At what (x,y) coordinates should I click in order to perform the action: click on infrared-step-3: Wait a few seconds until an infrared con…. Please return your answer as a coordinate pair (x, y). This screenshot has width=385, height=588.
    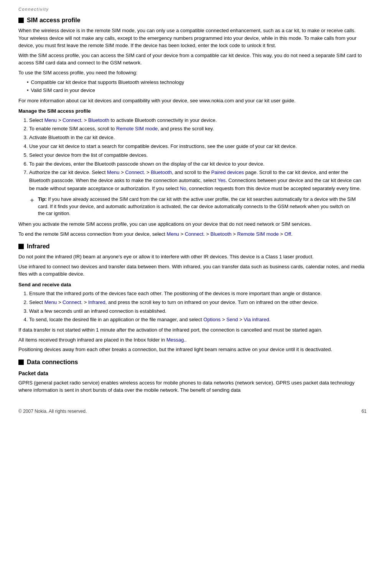
    Looking at the image, I should click on (198, 311).